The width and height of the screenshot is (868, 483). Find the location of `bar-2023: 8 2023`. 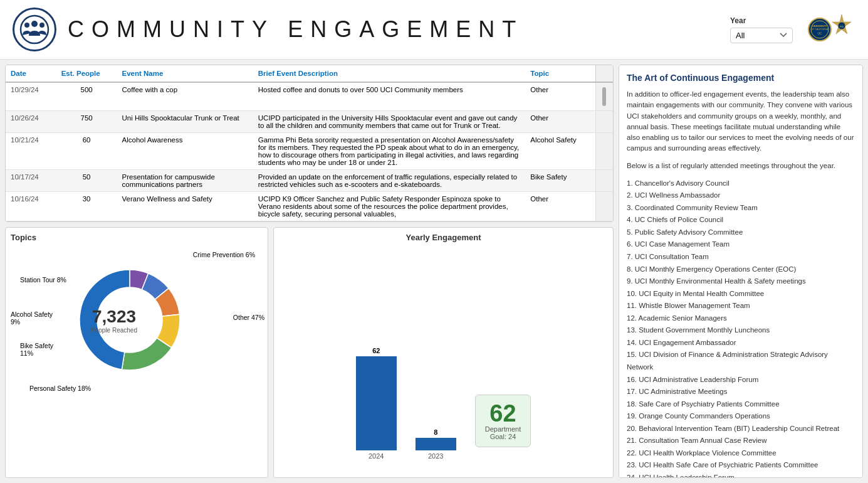

bar-2023: 8 2023 is located at coordinates (436, 444).